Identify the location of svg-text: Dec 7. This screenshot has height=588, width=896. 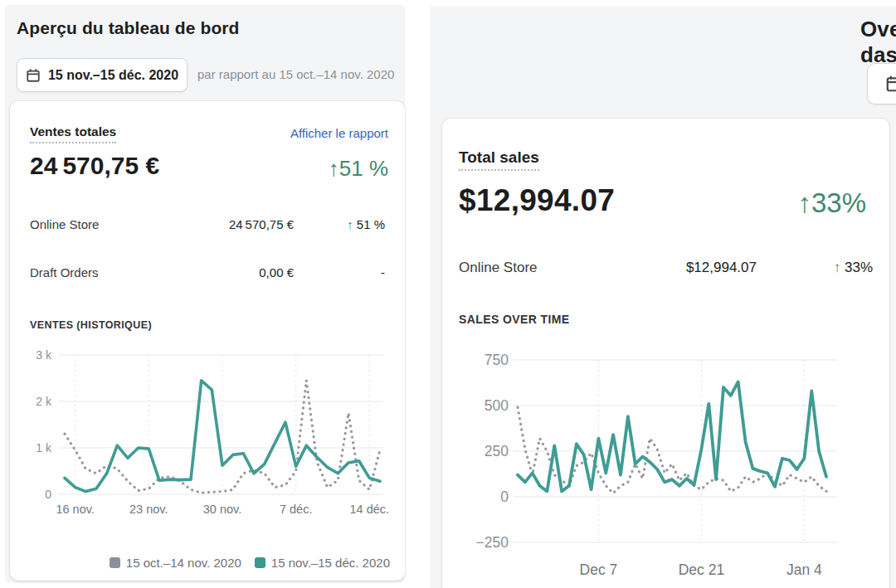
(599, 570).